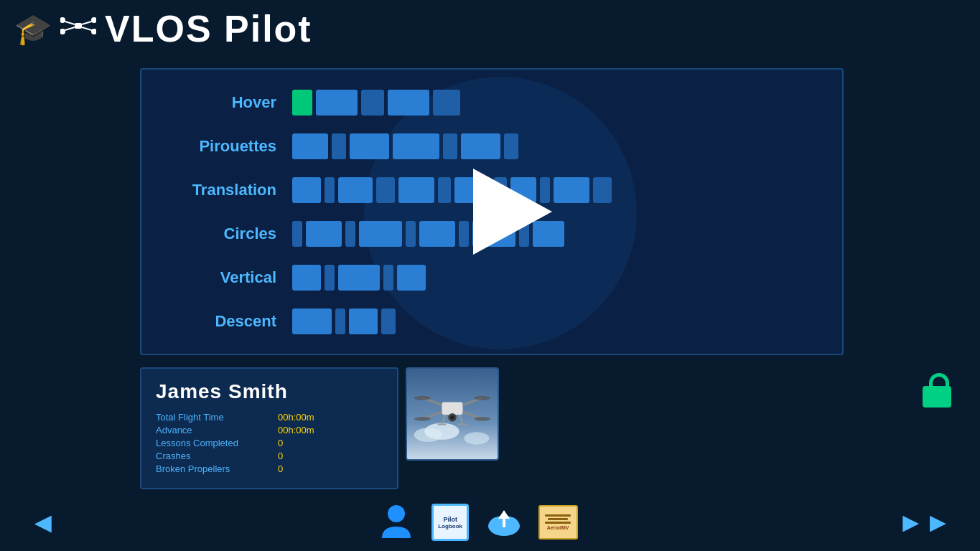 This screenshot has height=551, width=980. I want to click on logbook-button: Pilot Logbook, so click(451, 522).